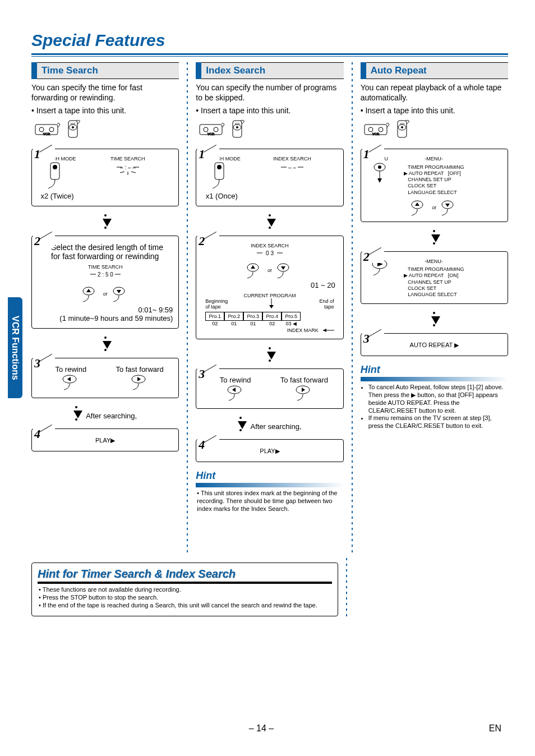 The image size is (535, 756). What do you see at coordinates (434, 180) in the screenshot?
I see `menu-osd-list: TIMER PROGRAMMING▶ AUTO REPEAT [OFF] CHA…` at bounding box center [434, 180].